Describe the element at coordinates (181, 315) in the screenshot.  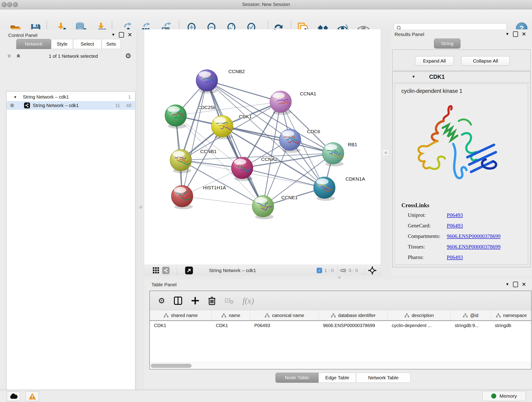
I see `column-header-shared-name: shared name` at that location.